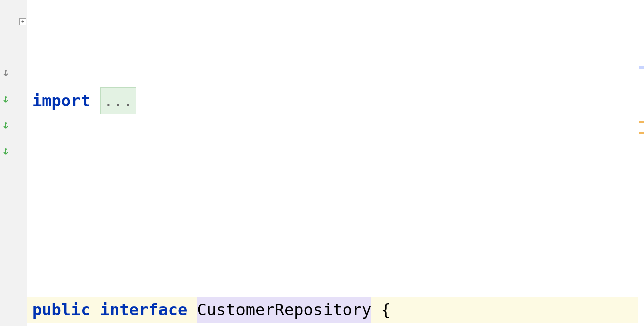 This screenshot has height=326, width=644. I want to click on folded-region: ..., so click(118, 101).